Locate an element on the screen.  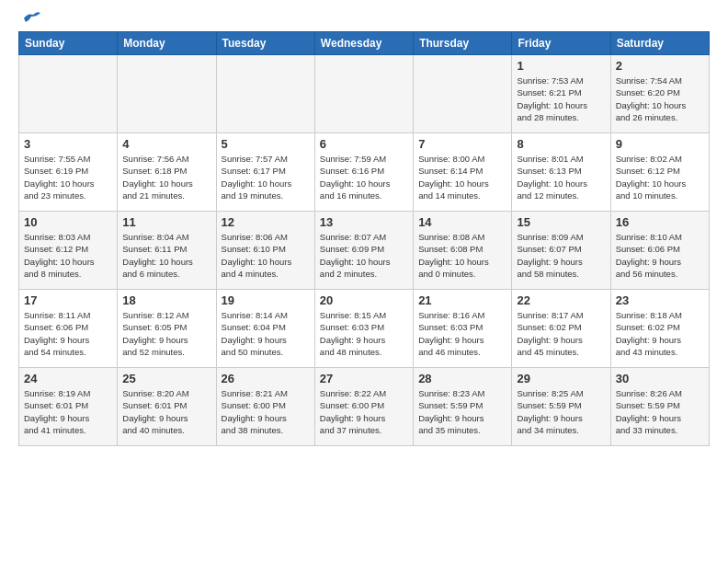
calendar-cell: 15Sunrise: 8:09 AM Sunset: 6:07 PM Dayli… is located at coordinates (561, 250).